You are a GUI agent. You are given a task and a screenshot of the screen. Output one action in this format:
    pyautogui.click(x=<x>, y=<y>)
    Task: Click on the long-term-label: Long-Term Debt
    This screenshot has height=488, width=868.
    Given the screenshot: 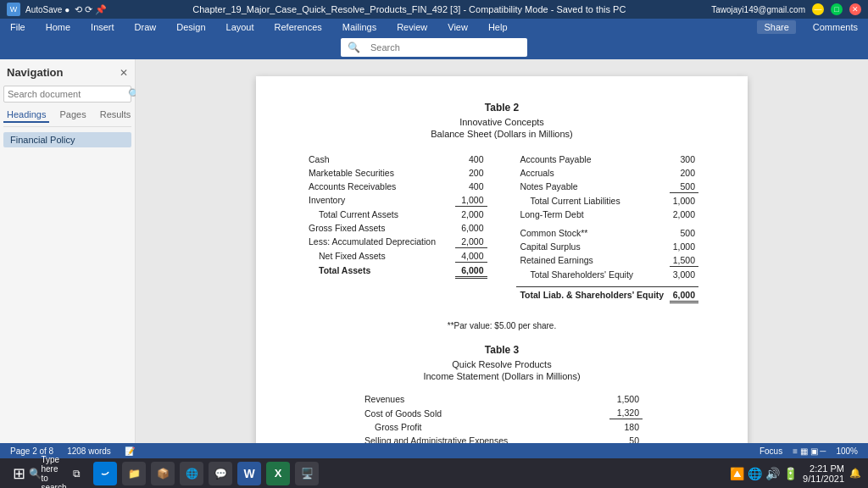 What is the action you would take?
    pyautogui.click(x=592, y=214)
    